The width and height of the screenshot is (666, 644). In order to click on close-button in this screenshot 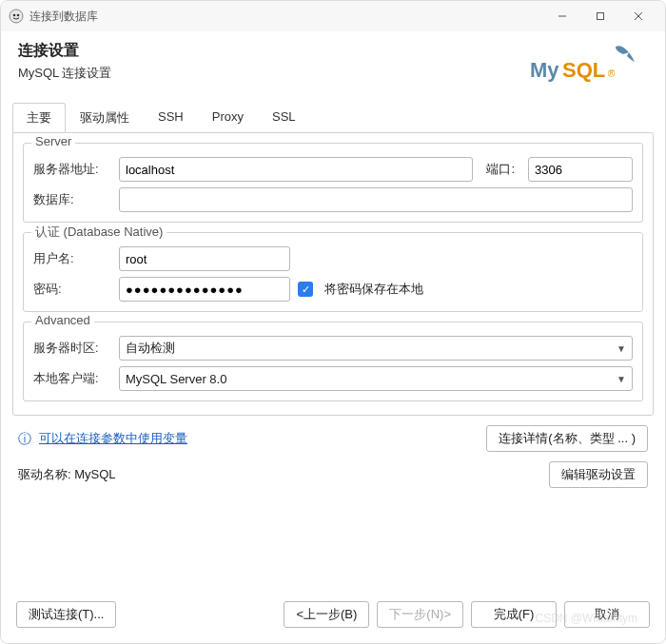, I will do `click(638, 16)`.